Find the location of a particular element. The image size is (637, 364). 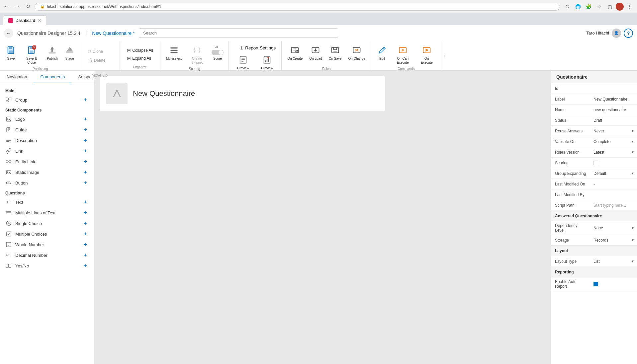

sidebar-item-text: T Text + is located at coordinates (47, 202).